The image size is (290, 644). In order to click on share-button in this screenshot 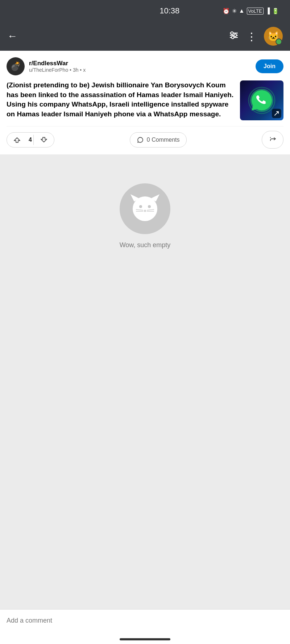, I will do `click(273, 140)`.